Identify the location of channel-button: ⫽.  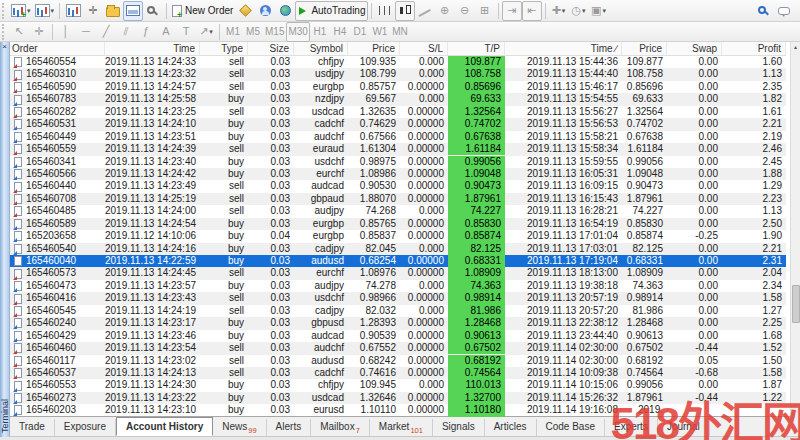
(126, 32).